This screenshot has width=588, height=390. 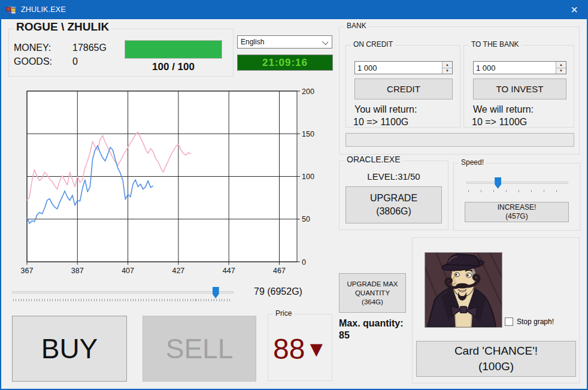 I want to click on invest-amount-input, so click(x=515, y=68).